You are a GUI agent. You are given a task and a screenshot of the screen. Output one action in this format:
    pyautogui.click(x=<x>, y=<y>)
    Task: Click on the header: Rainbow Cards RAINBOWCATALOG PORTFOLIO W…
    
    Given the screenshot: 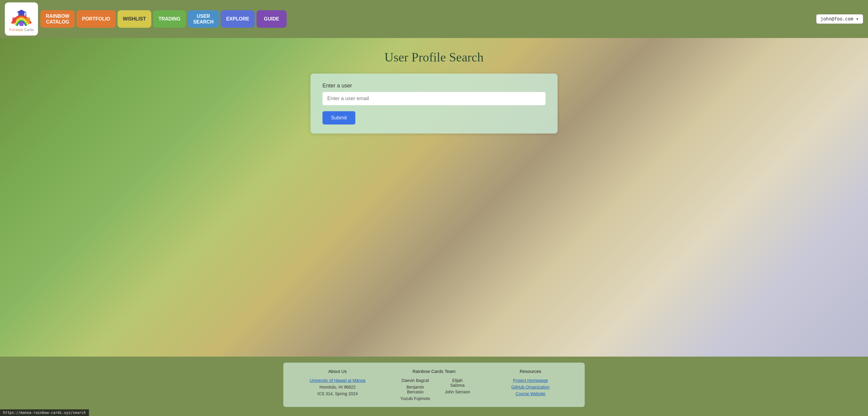 What is the action you would take?
    pyautogui.click(x=434, y=19)
    